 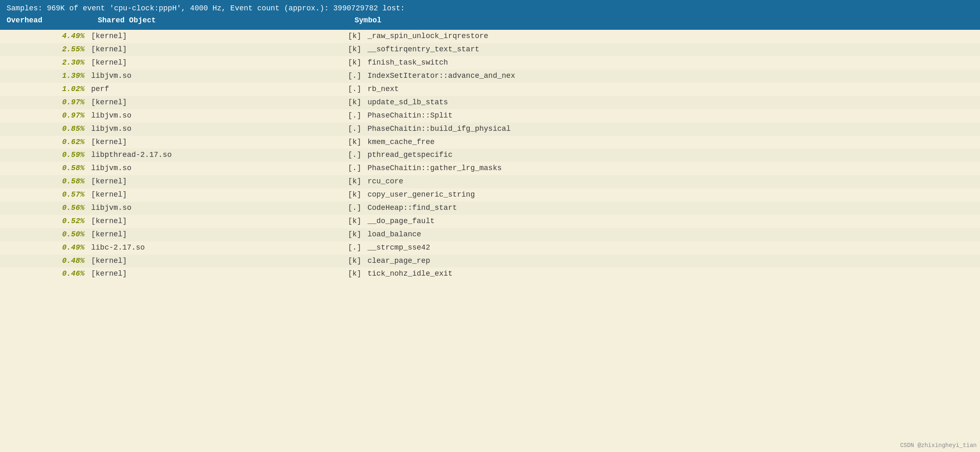 What do you see at coordinates (490, 116) in the screenshot?
I see `table-row: 0.97% libjvm.so [.] PhaseChaitin::Split` at bounding box center [490, 116].